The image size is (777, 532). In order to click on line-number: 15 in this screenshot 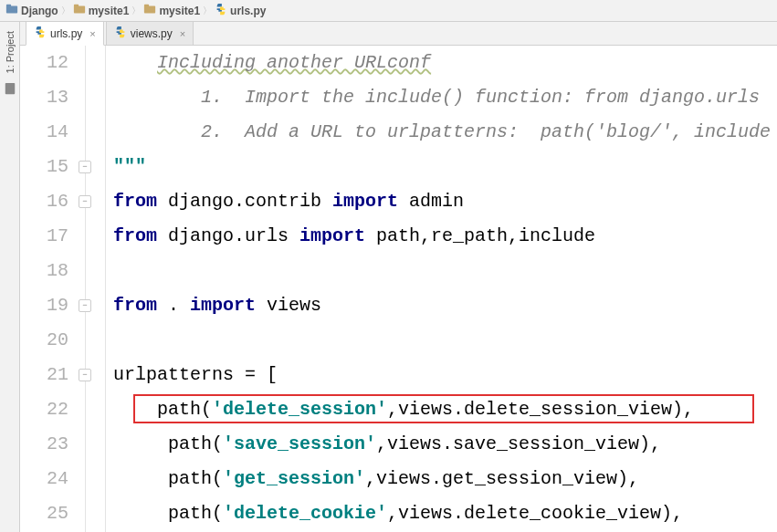, I will do `click(44, 167)`.